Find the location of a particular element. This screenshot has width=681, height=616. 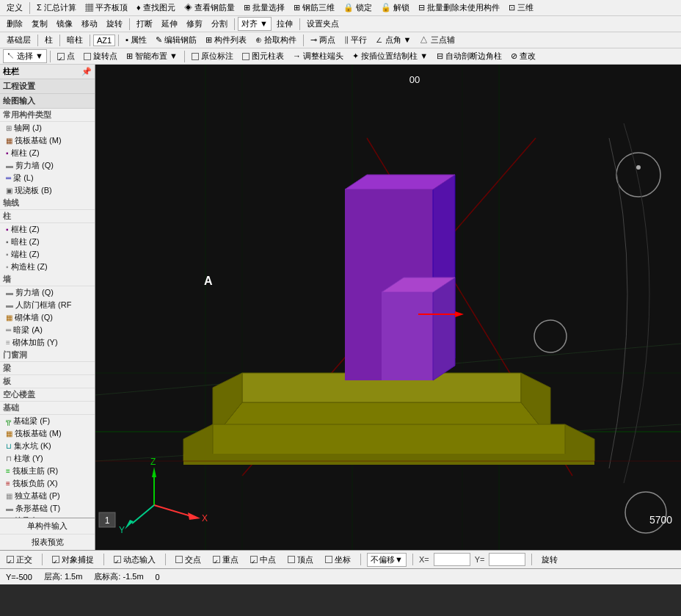

btn-adjust-col-end: → 调整柱端头 is located at coordinates (318, 56).